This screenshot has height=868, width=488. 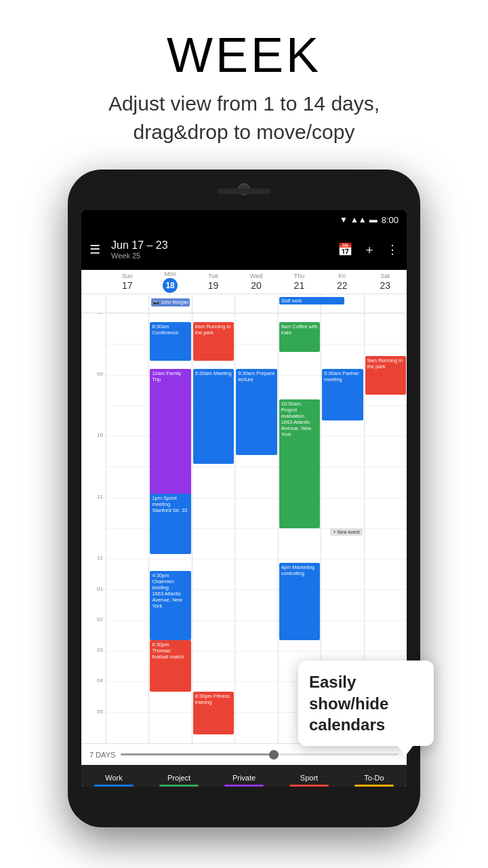 I want to click on time-12: 12, so click(x=100, y=557).